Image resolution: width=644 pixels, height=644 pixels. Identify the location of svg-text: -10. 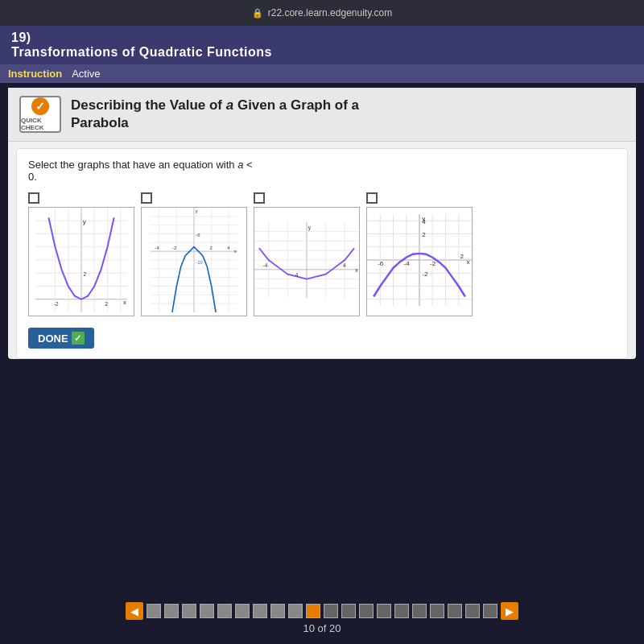
(200, 262).